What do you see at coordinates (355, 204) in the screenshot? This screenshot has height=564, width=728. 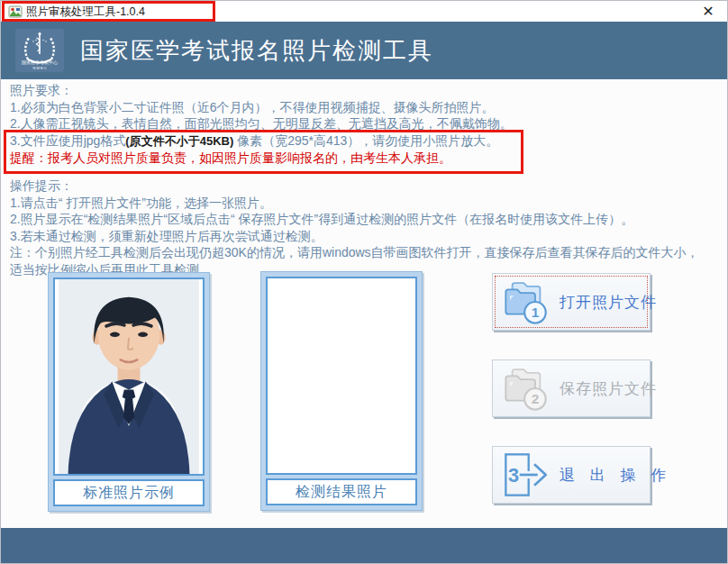 I see `tip-line-1: 1.请点击“ 打开照片文件”功能，选择一张照片。` at bounding box center [355, 204].